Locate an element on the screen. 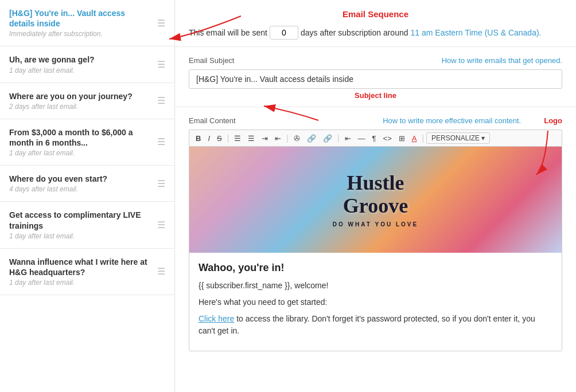  toolbar-sep-1: | is located at coordinates (228, 138).